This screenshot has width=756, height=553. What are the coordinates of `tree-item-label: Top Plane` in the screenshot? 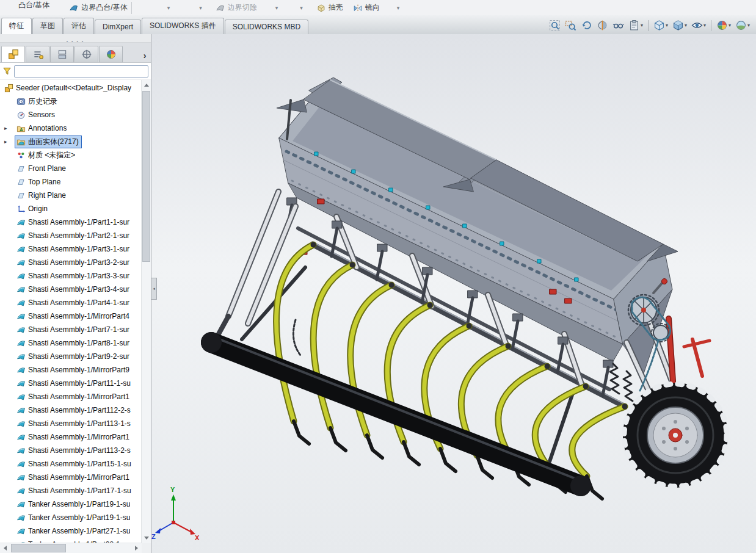 It's located at (44, 182).